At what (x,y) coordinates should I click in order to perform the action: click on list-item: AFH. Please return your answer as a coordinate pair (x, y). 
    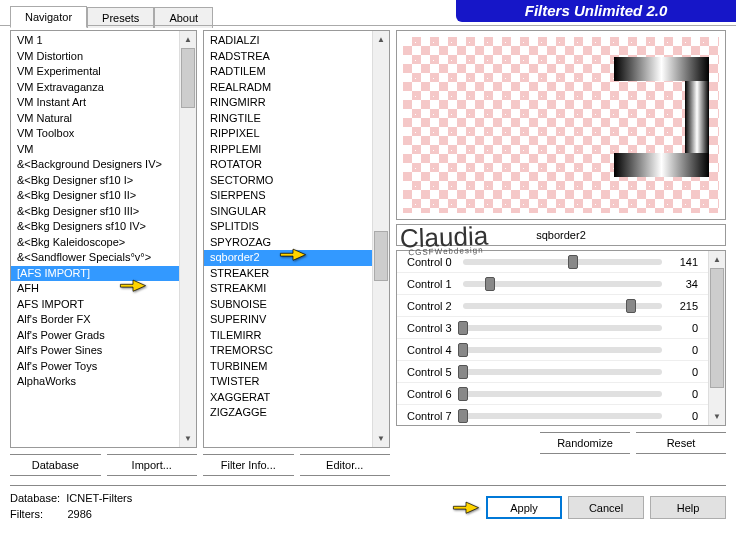
    Looking at the image, I should click on (104, 289).